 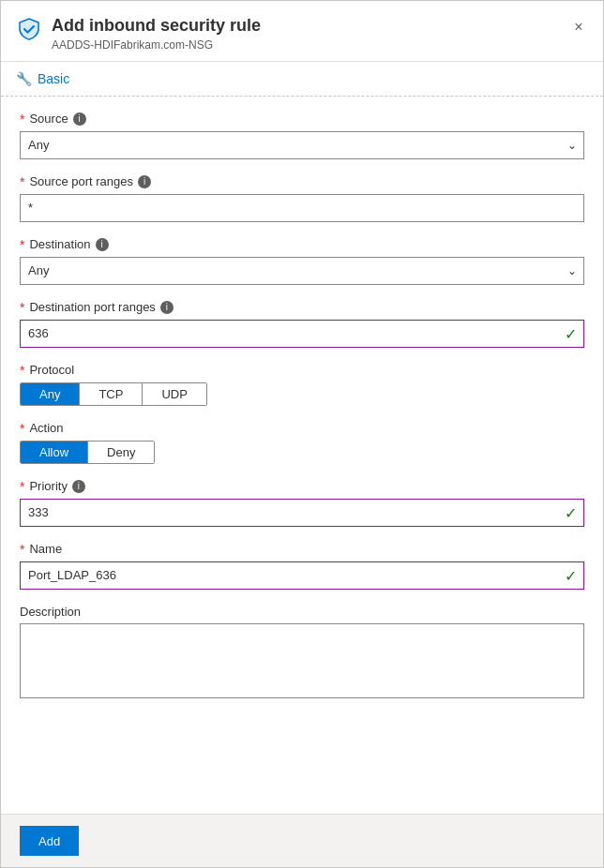 I want to click on section-header: 🔧 Basic, so click(x=302, y=79).